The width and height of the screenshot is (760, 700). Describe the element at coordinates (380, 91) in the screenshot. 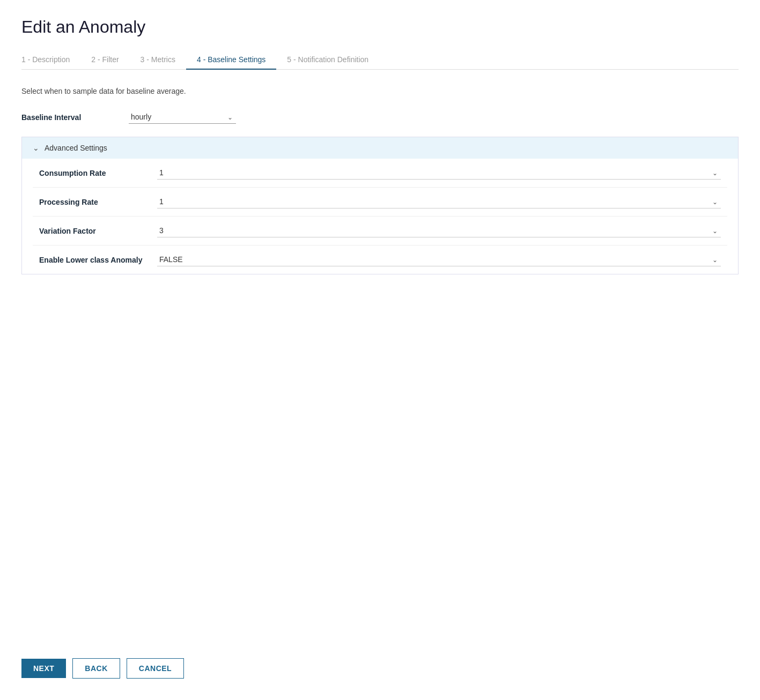

I see `section-description: Select when to sample data for baseline …` at that location.